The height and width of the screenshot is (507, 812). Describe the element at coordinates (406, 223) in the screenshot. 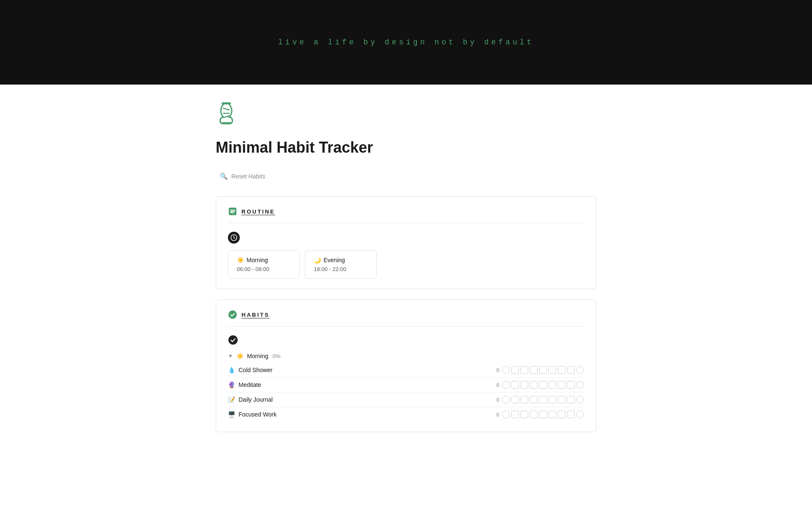

I see `routine-divider` at that location.